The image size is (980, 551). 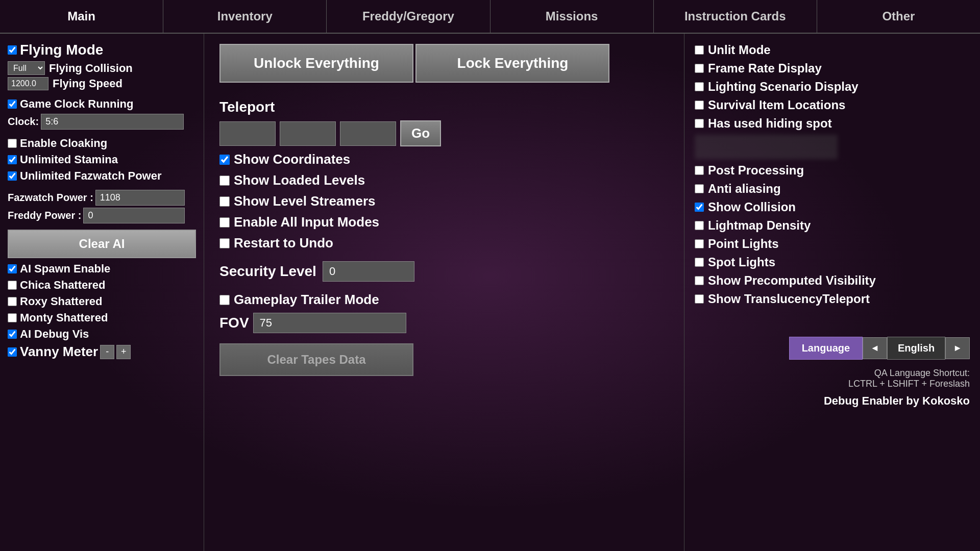 What do you see at coordinates (316, 360) in the screenshot?
I see `clear-tapes-button: Clear Tapes Data` at bounding box center [316, 360].